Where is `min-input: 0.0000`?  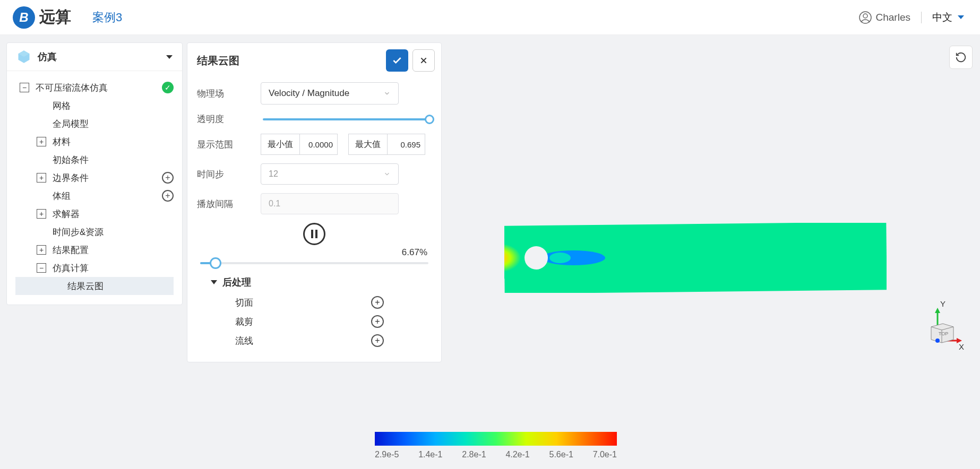
min-input: 0.0000 is located at coordinates (319, 144).